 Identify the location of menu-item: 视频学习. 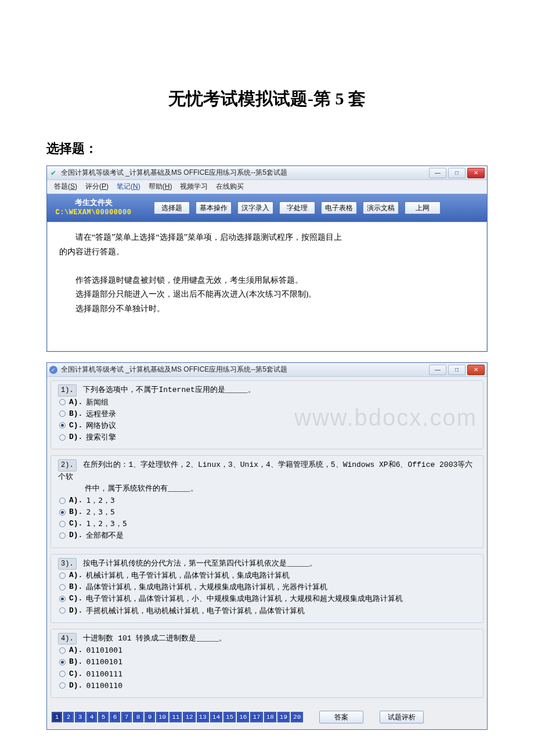
(194, 187).